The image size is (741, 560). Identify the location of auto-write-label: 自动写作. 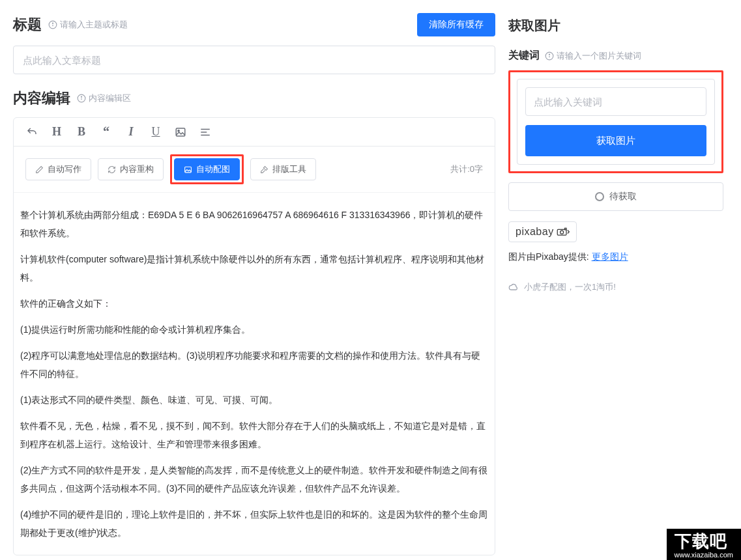
(65, 169).